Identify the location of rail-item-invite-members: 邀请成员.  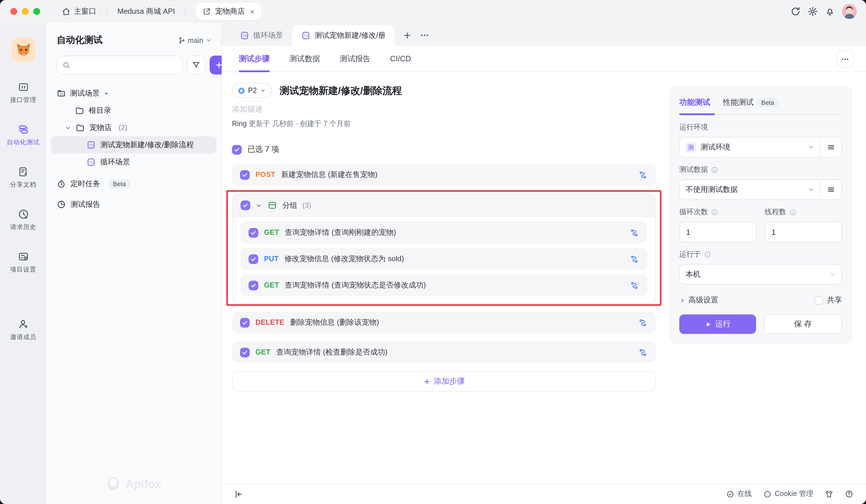
(23, 330).